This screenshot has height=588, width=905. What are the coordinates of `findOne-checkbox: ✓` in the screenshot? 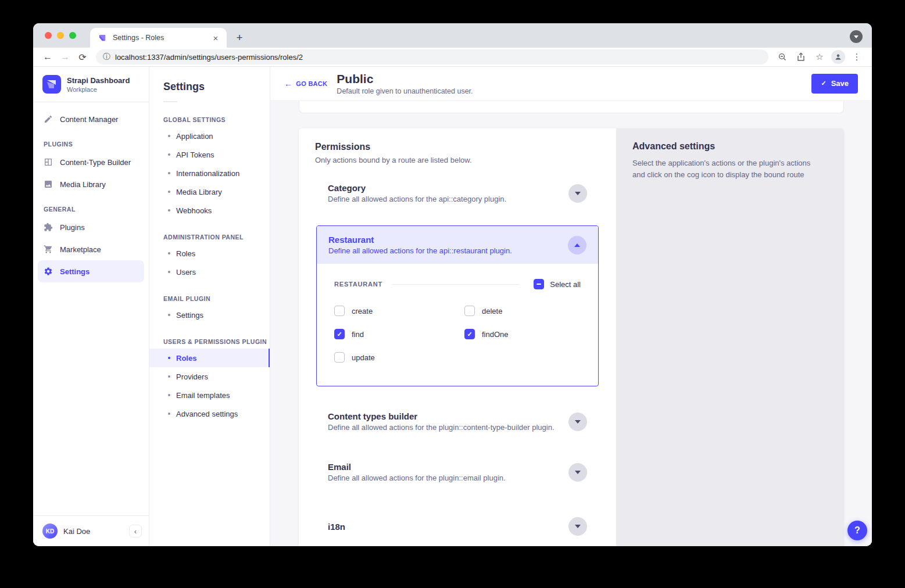 It's located at (470, 334).